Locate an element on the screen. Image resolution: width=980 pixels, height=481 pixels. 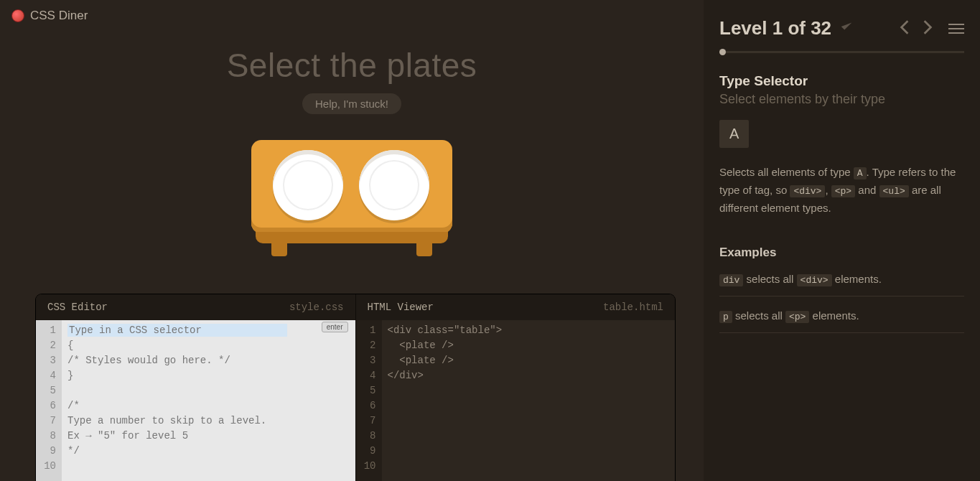
html-pane-filename: table.html is located at coordinates (633, 307).